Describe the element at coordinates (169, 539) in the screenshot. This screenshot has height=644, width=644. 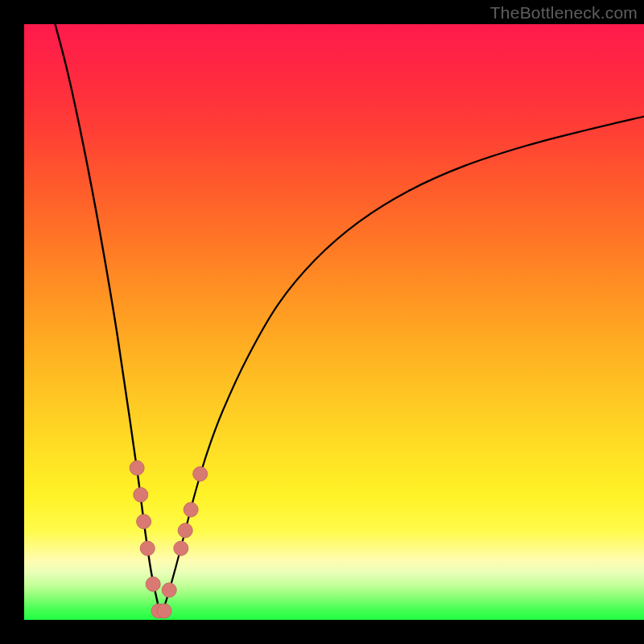
I see `marker-group` at that location.